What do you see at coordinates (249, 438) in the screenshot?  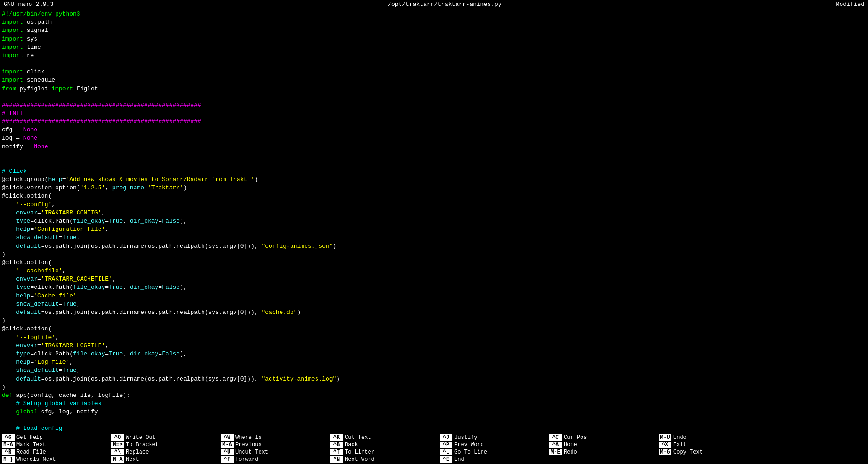 I see `label-where-is: Where Is` at bounding box center [249, 438].